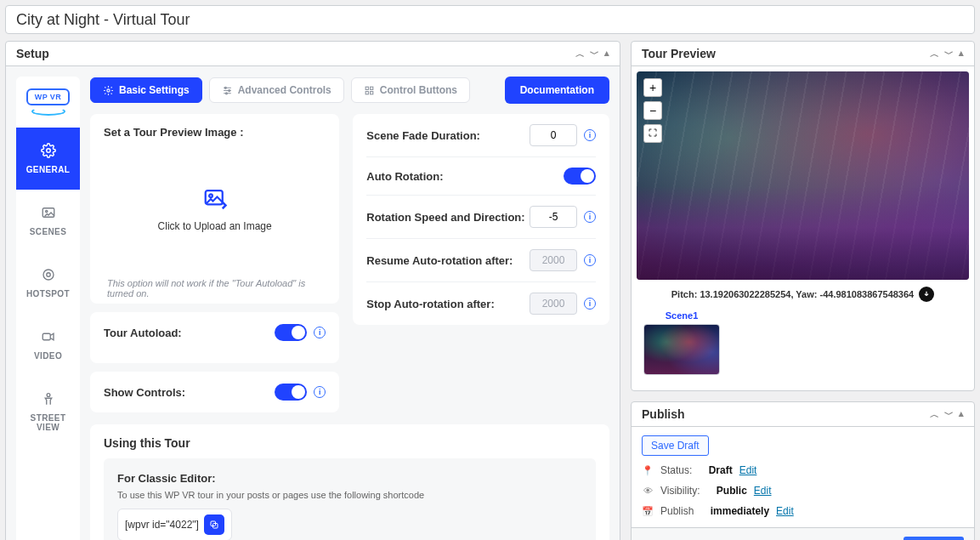  I want to click on rotation-speed-input, so click(553, 217).